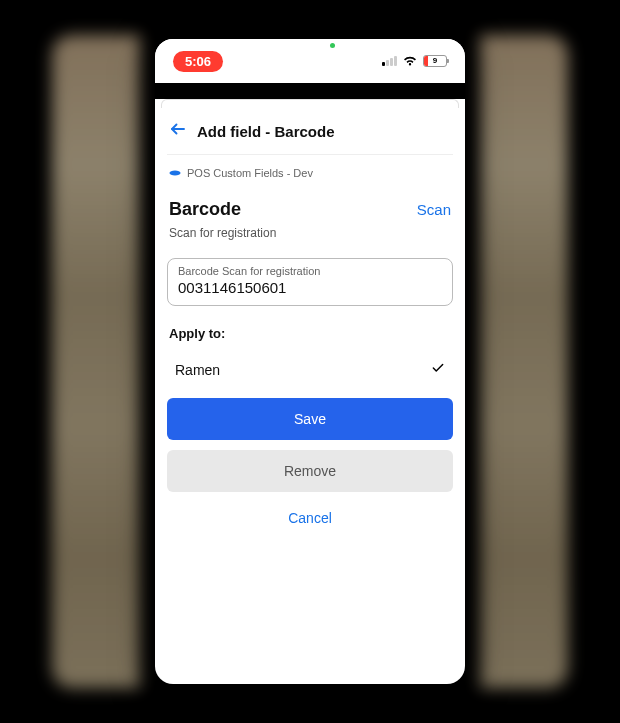 This screenshot has height=723, width=620. I want to click on background-blur-left, so click(96, 362).